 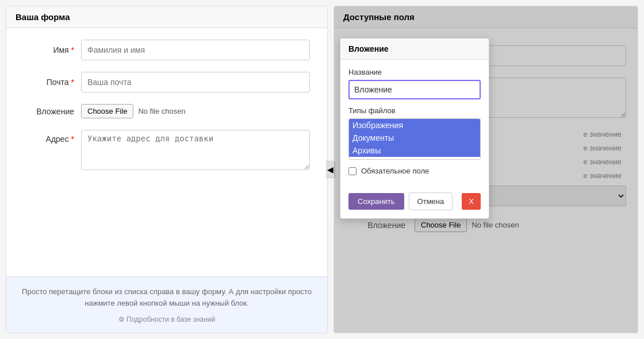 I want to click on required-checkbox, so click(x=352, y=171).